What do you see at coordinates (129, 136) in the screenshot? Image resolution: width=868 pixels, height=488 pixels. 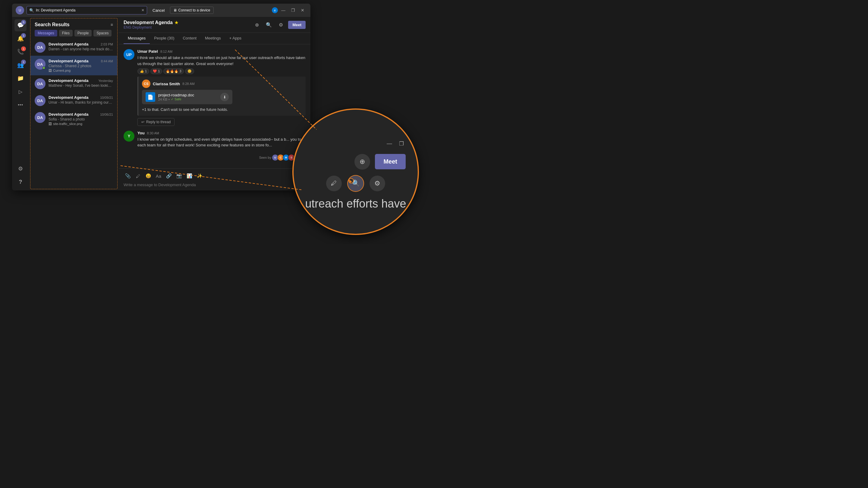 I see `message-avatar: Y` at bounding box center [129, 136].